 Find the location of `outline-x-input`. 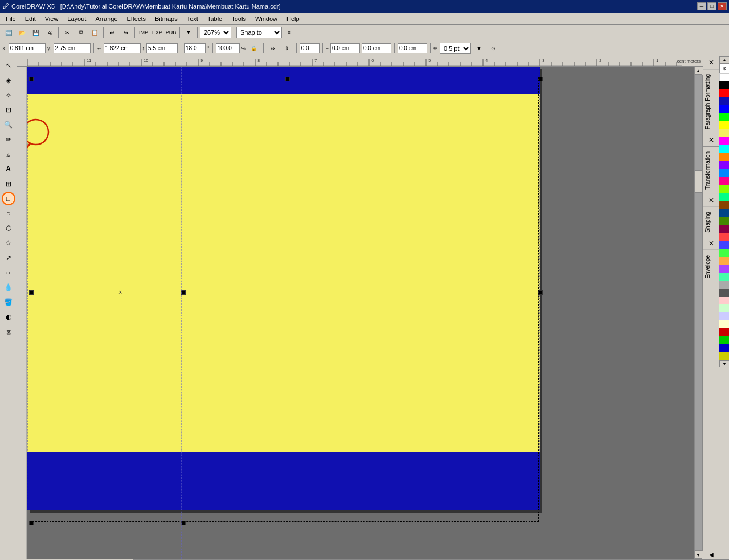

outline-x-input is located at coordinates (412, 48).